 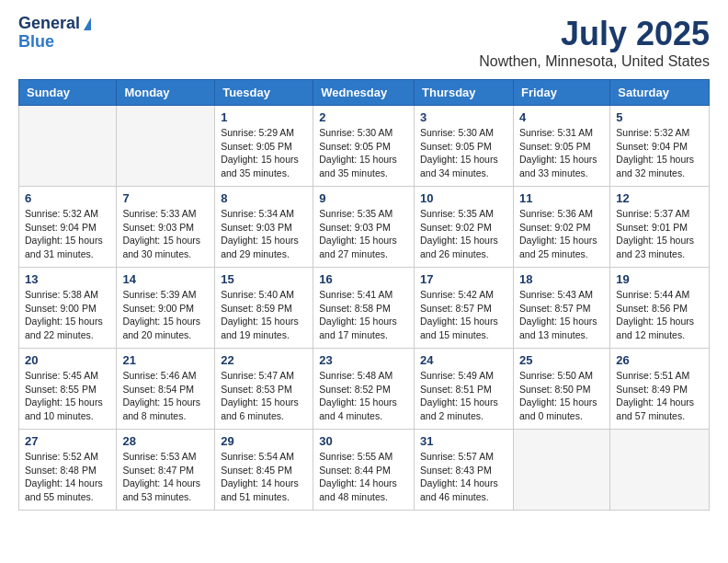 What do you see at coordinates (68, 308) in the screenshot?
I see `calendar-cell: 13Sunrise: 5:38 AM Sunset: 9:00 PM Dayli…` at bounding box center [68, 308].